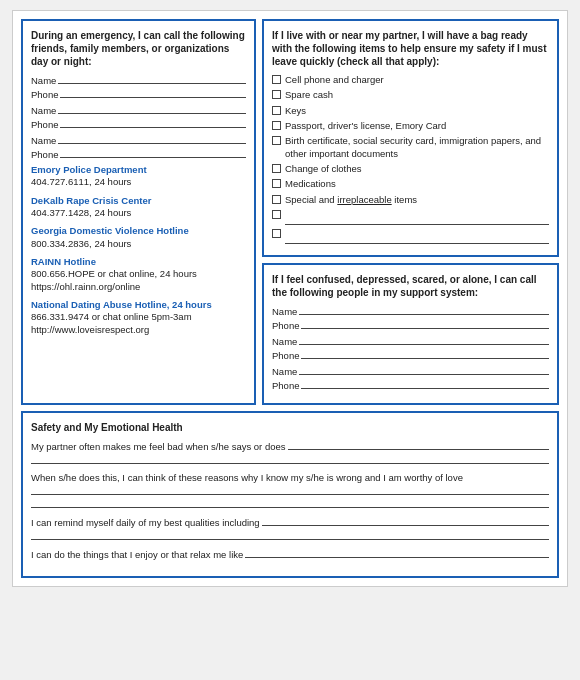 The image size is (580, 680). Describe the element at coordinates (410, 334) in the screenshot. I see `support-system-box: If I feel confused, depressed, scared, o…` at that location.